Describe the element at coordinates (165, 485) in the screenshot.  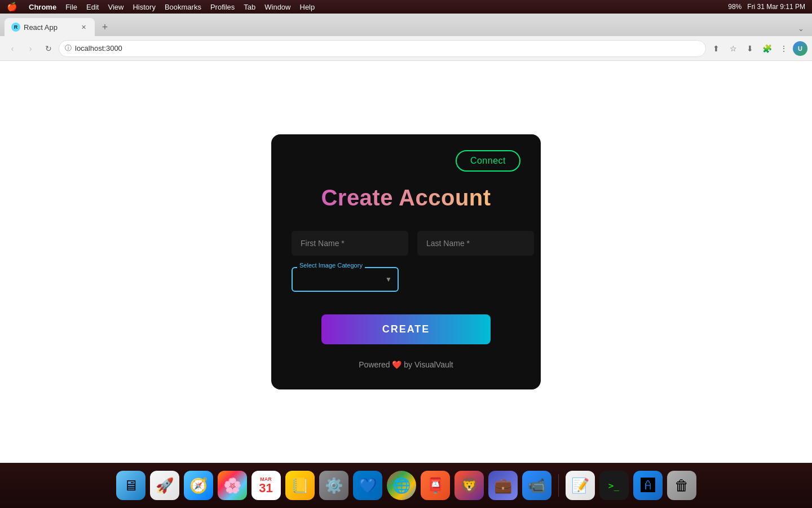
I see `dock-item-launchpad: 🚀` at that location.